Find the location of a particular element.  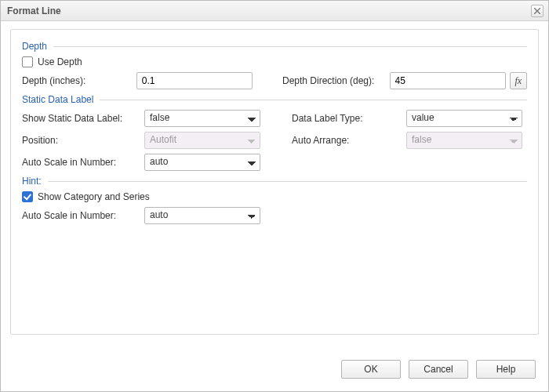

cancel-button: Cancel is located at coordinates (438, 369).